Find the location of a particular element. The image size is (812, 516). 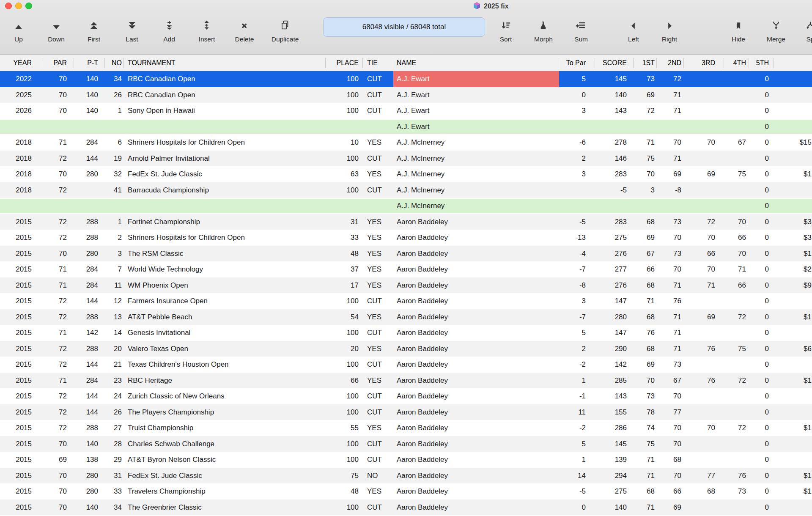

cell-tournament: Arnold Palmer Invitational is located at coordinates (225, 159).